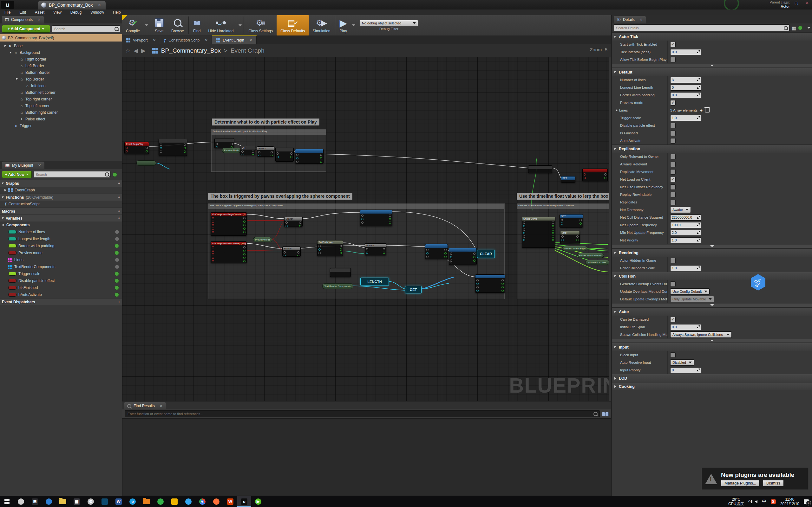  Describe the element at coordinates (248, 151) in the screenshot. I see `graph-node: OR` at that location.